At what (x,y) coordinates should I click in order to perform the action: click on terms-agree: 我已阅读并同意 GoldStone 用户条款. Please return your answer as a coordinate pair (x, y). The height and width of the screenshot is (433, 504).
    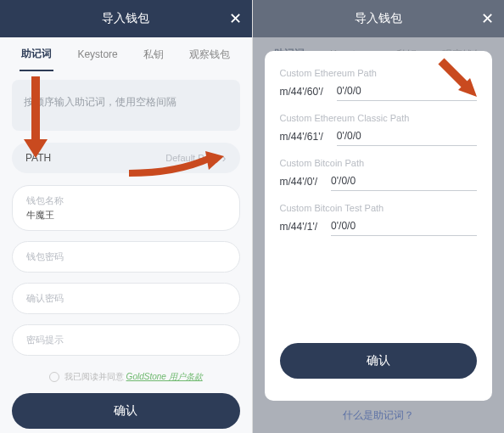
    Looking at the image, I should click on (126, 377).